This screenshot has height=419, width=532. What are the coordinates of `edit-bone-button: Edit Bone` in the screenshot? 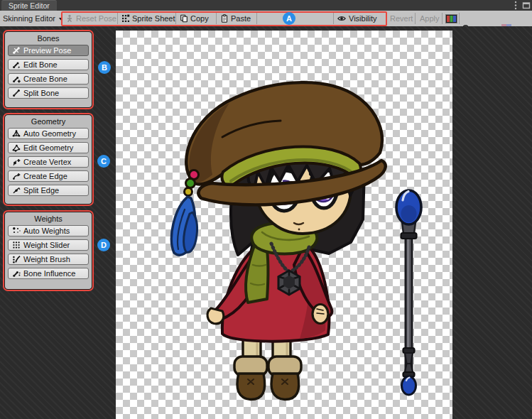 It's located at (48, 65).